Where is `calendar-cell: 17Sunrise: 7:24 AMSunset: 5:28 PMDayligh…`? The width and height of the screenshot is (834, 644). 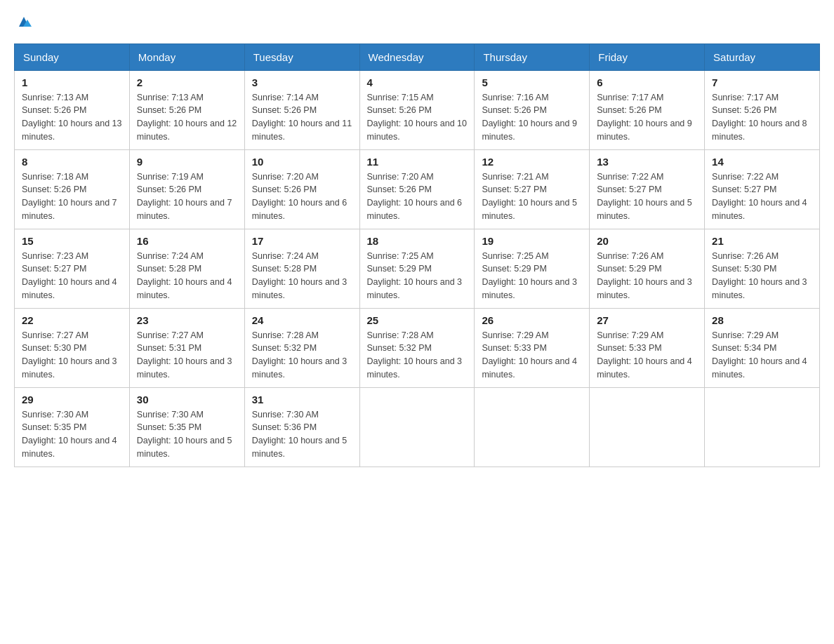 calendar-cell: 17Sunrise: 7:24 AMSunset: 5:28 PMDayligh… is located at coordinates (302, 268).